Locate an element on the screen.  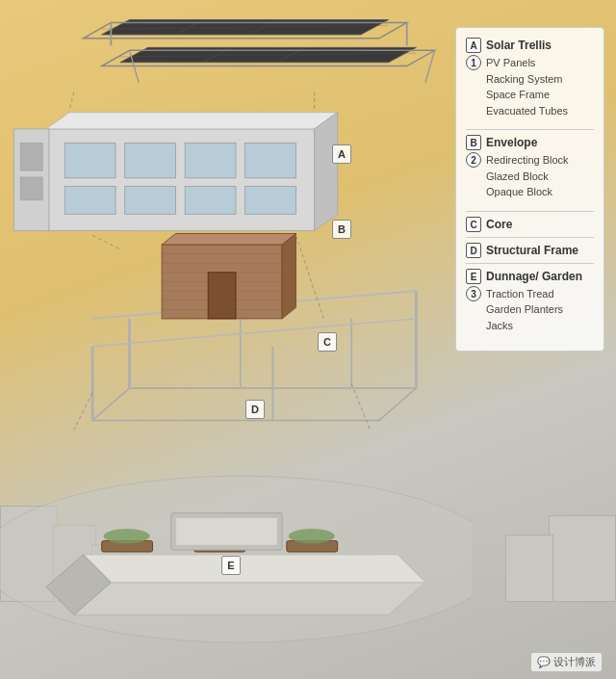
legend-number-1-row: 1 PV Panels Racking System Space Frame E… is located at coordinates (529, 90).